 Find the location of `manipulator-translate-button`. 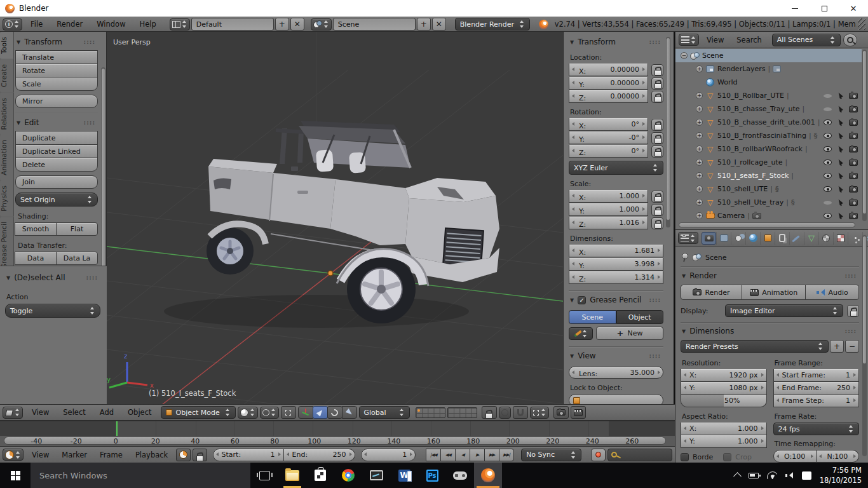

manipulator-translate-button is located at coordinates (306, 412).